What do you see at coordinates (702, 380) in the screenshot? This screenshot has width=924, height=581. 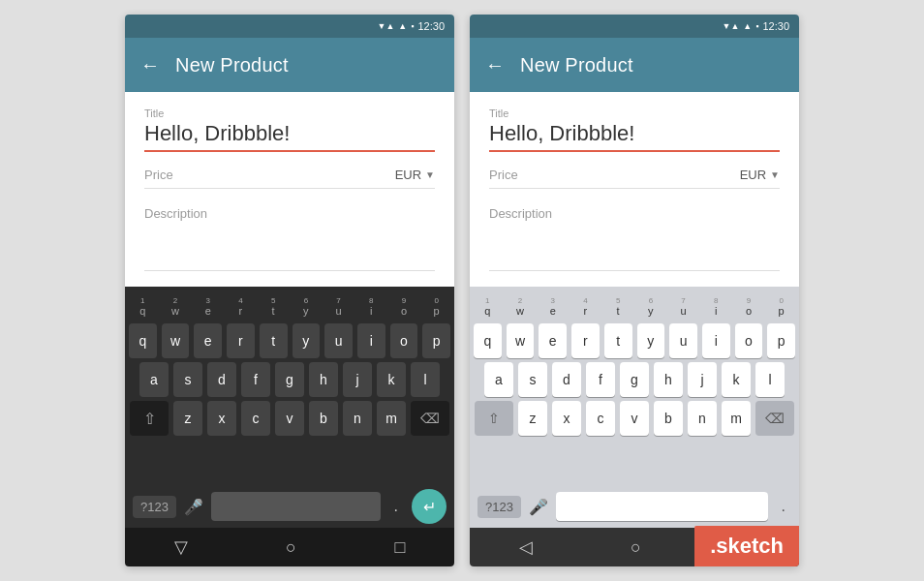 I see `lkey-j: j` at bounding box center [702, 380].